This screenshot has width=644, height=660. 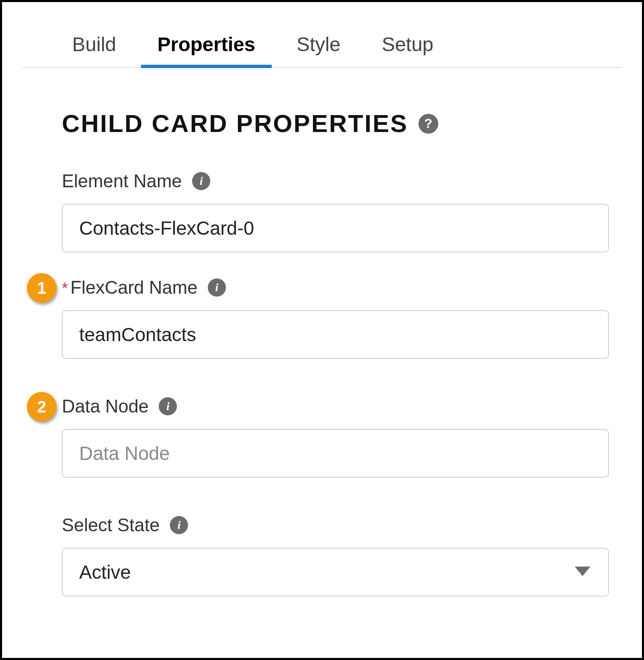 I want to click on required-asterisk: *, so click(x=65, y=288).